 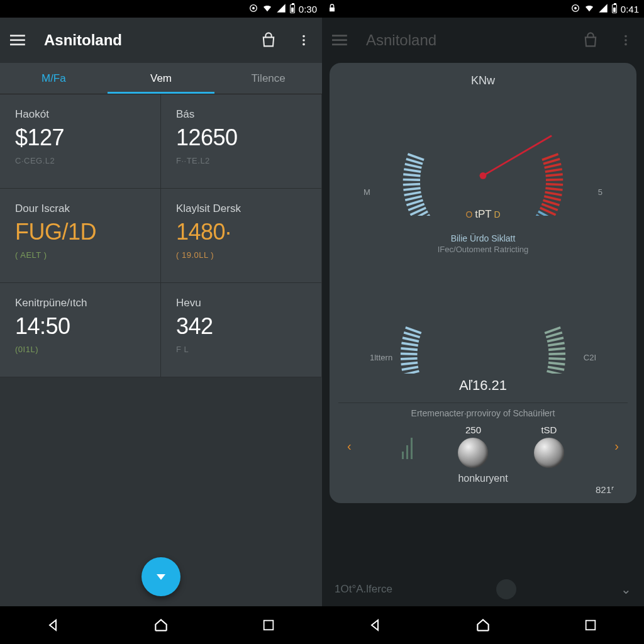 I want to click on gauge1-title: KNw, so click(x=483, y=80).